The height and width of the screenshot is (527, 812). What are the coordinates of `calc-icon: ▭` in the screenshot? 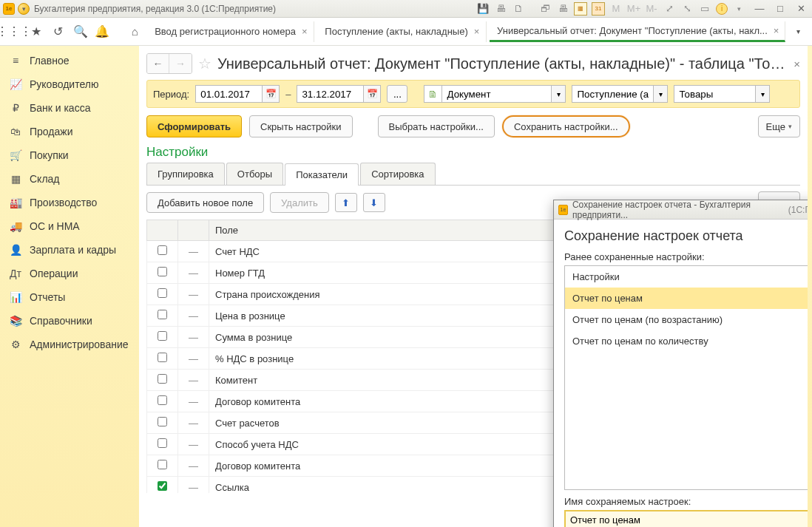 It's located at (705, 9).